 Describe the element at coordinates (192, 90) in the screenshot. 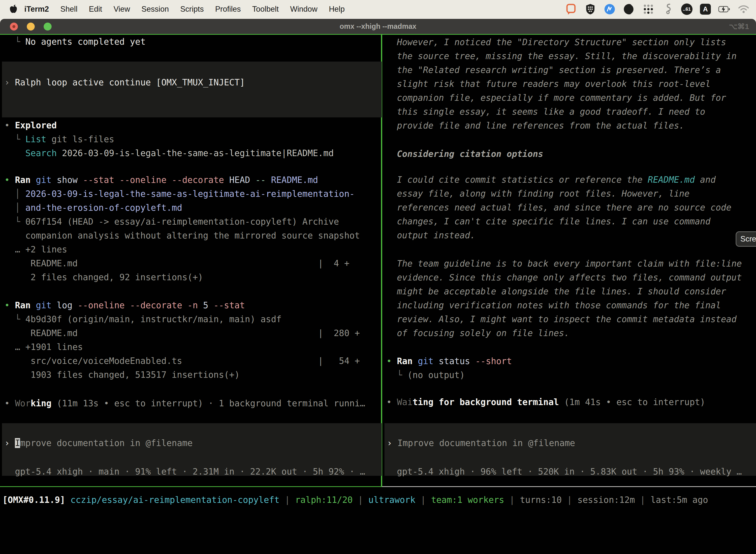

I see `ralph-loop-banner: › Ralph loop active continue [OMX_TMUX_I…` at that location.